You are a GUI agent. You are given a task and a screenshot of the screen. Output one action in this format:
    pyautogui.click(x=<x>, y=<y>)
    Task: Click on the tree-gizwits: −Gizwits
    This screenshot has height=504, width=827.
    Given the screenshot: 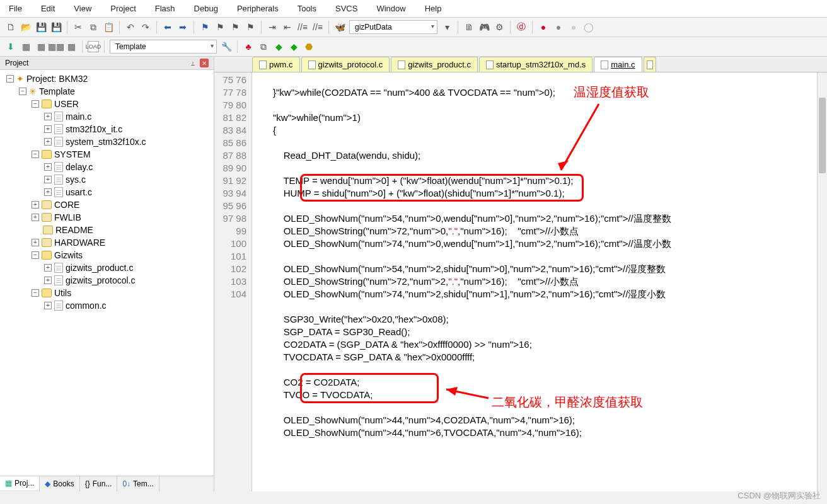 What is the action you would take?
    pyautogui.click(x=107, y=255)
    